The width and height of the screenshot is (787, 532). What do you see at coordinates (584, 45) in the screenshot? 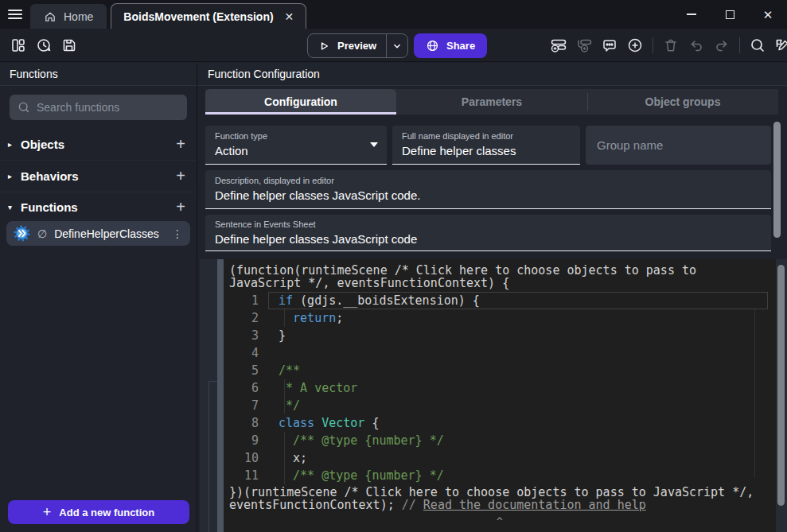
I see `add-sub-event-icon` at bounding box center [584, 45].